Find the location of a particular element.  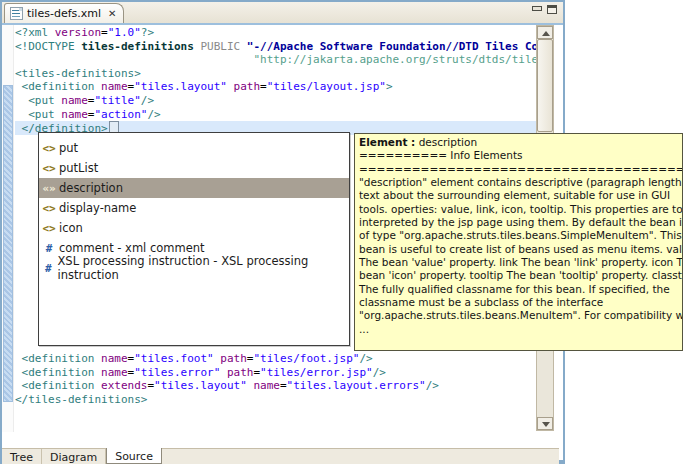

page-tab-source: Source is located at coordinates (134, 456).